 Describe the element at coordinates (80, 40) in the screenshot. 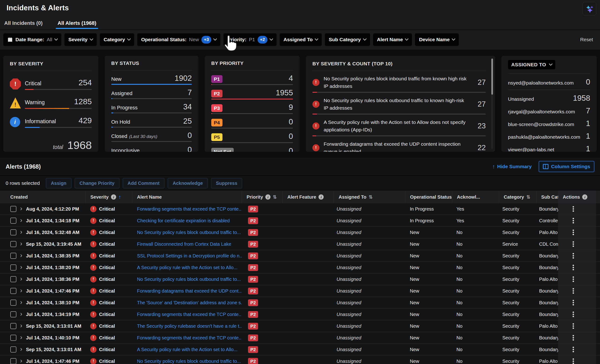

I see `filter-severity: Severity` at that location.